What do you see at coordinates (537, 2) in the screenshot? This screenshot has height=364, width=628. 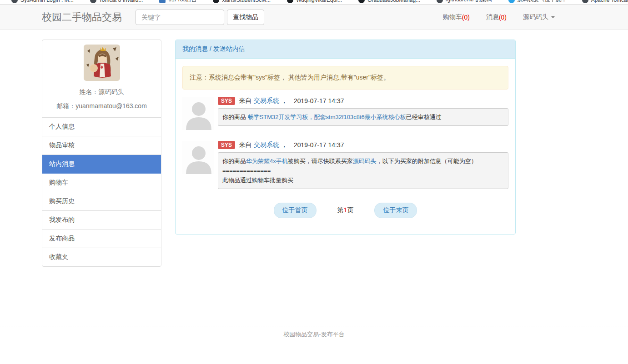 I see `bookmark-item: 源码我要《位于源...` at bounding box center [537, 2].